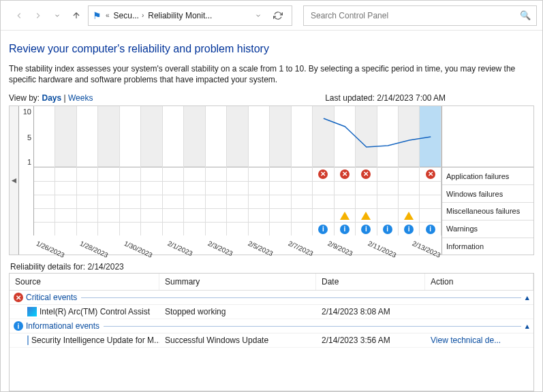  I want to click on search-box: 🔍, so click(420, 16).